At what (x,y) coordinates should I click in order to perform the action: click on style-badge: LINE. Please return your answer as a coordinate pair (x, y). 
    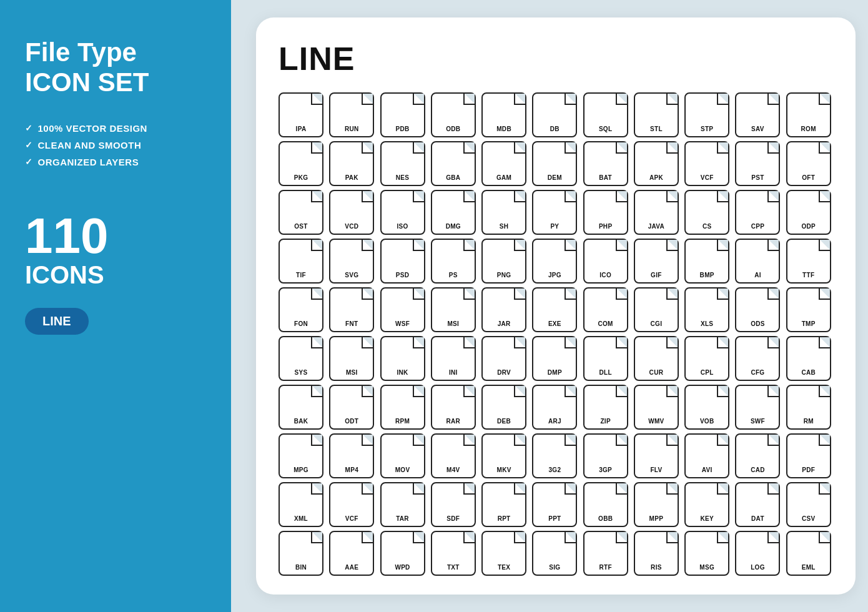
    Looking at the image, I should click on (57, 321).